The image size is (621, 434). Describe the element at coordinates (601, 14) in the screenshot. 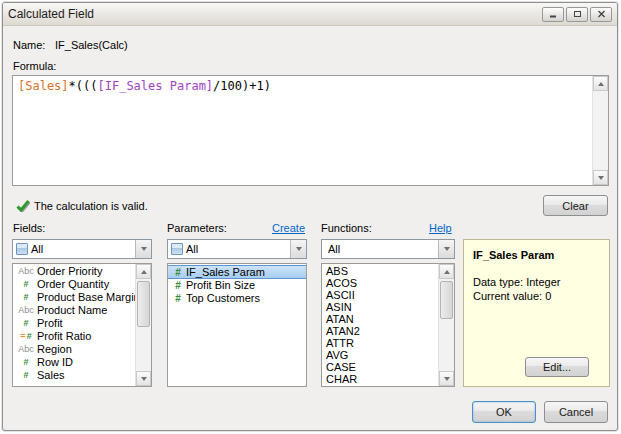

I see `close-button` at that location.